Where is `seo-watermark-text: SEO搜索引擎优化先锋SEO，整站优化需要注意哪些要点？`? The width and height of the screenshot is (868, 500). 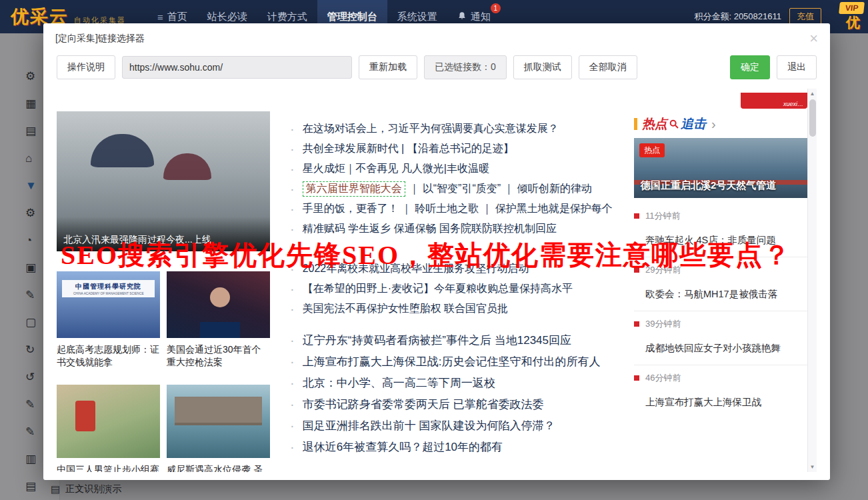 seo-watermark-text: SEO搜索引擎优化先锋SEO，整站优化需要注意哪些要点？ is located at coordinates (426, 255).